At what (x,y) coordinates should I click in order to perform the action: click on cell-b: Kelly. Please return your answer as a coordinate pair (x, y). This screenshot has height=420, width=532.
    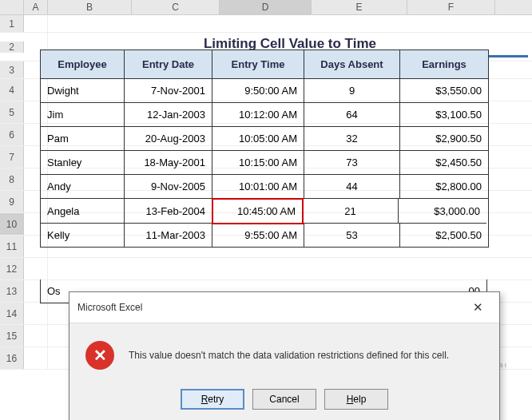
    Looking at the image, I should click on (83, 235).